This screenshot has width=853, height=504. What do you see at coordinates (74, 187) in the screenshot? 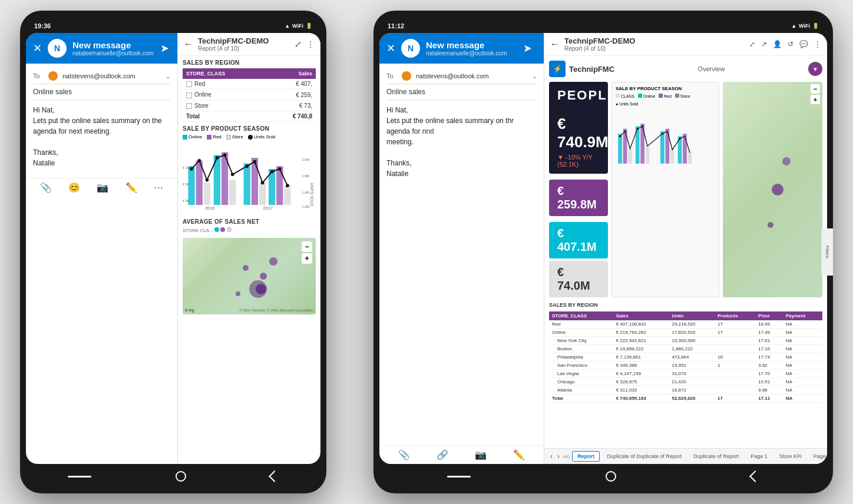
I see `emoji-icon: 😊` at bounding box center [74, 187].